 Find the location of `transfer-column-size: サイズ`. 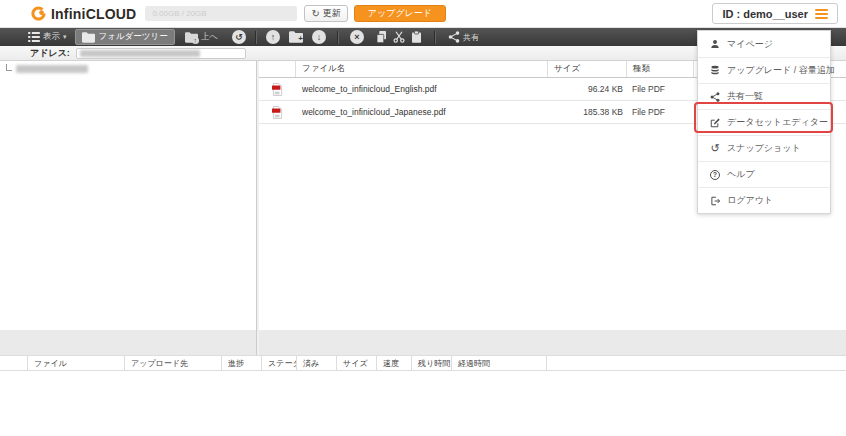

transfer-column-size: サイズ is located at coordinates (357, 363).